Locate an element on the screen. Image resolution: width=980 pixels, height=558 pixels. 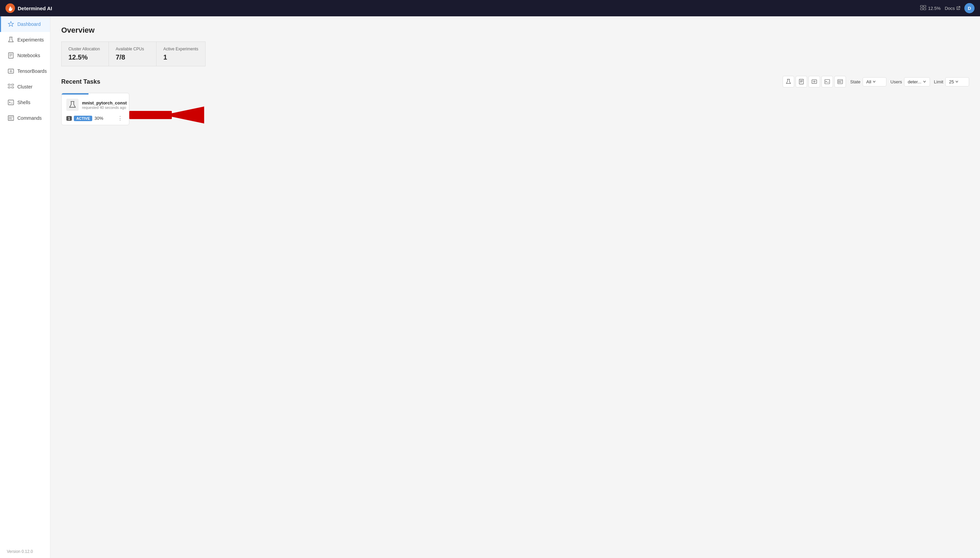
cluster-icon is located at coordinates (923, 8).